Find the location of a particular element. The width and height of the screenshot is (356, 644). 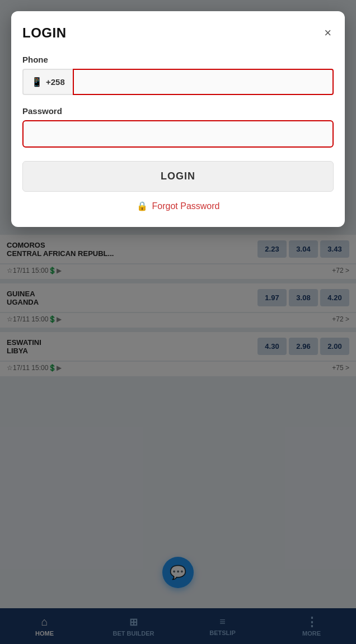

login-button: LOGIN is located at coordinates (178, 177).